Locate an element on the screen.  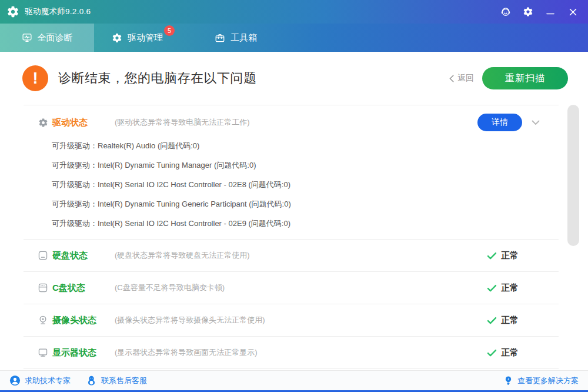
alert-icon: ! is located at coordinates (35, 78).